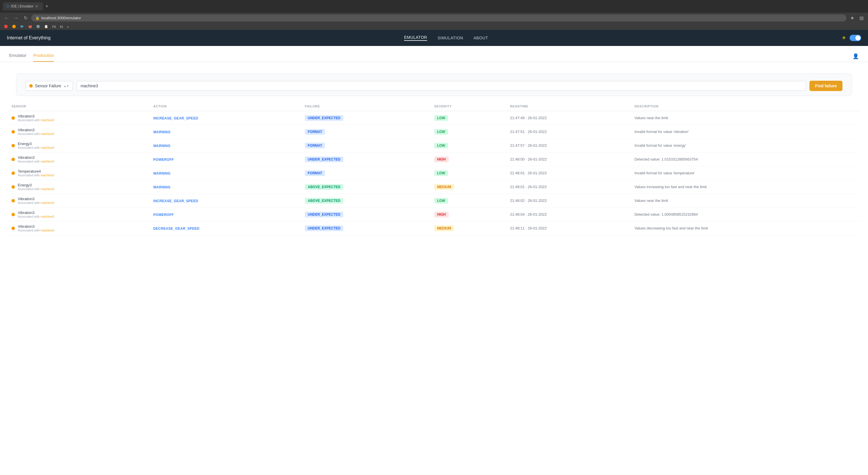  I want to click on tab-close-button: ✕, so click(37, 6).